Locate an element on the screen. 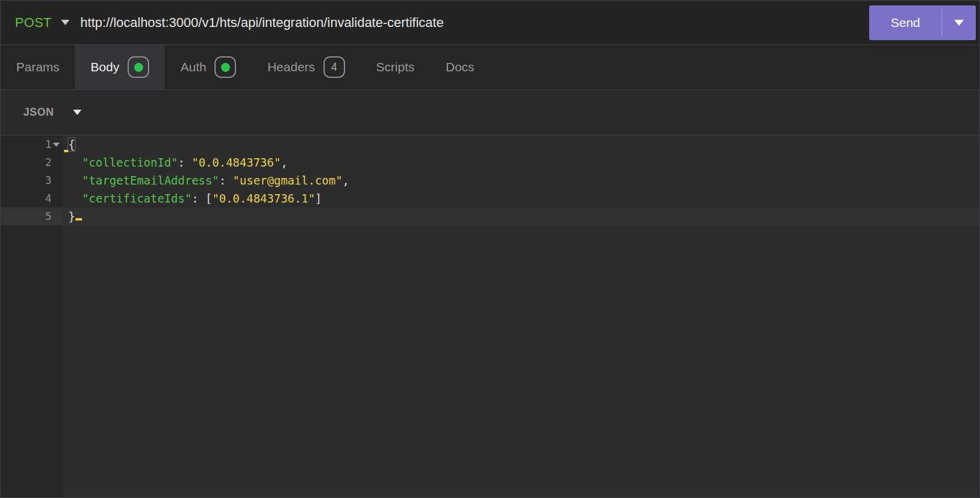 This screenshot has height=498, width=980. send-dropdown-caret-icon is located at coordinates (959, 23).